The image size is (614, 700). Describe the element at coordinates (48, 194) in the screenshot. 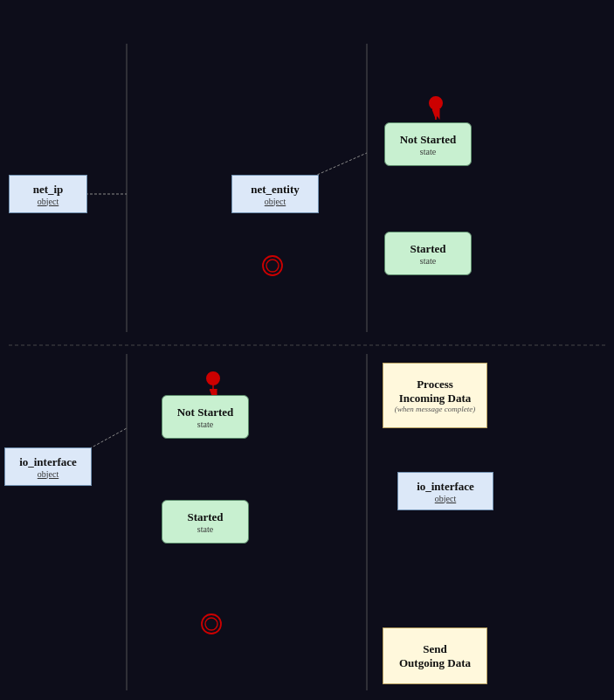

I see `net-ip-object: net_ip object` at that location.